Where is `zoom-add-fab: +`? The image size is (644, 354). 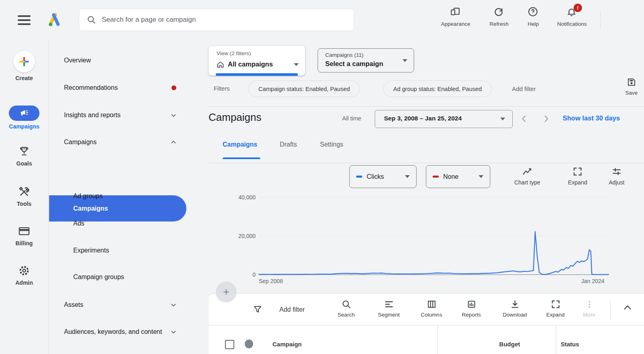 zoom-add-fab: + is located at coordinates (226, 292).